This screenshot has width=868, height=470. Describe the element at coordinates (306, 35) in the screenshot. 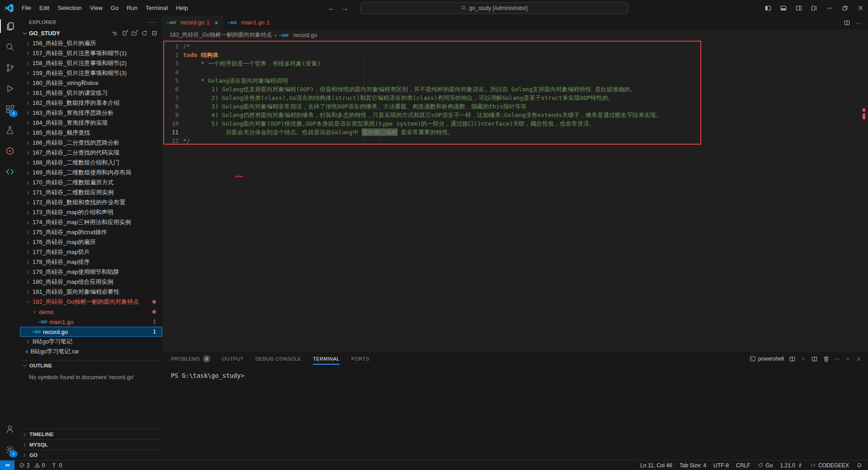

I see `breadcrumb-file: record.go` at that location.